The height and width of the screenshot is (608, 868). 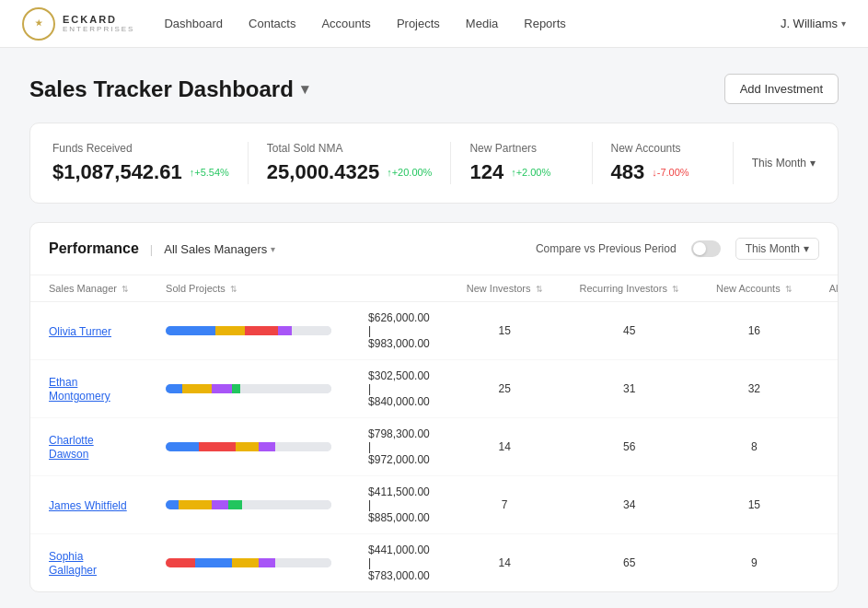 What do you see at coordinates (825, 505) in the screenshot?
I see `all-accounts: 23` at bounding box center [825, 505].